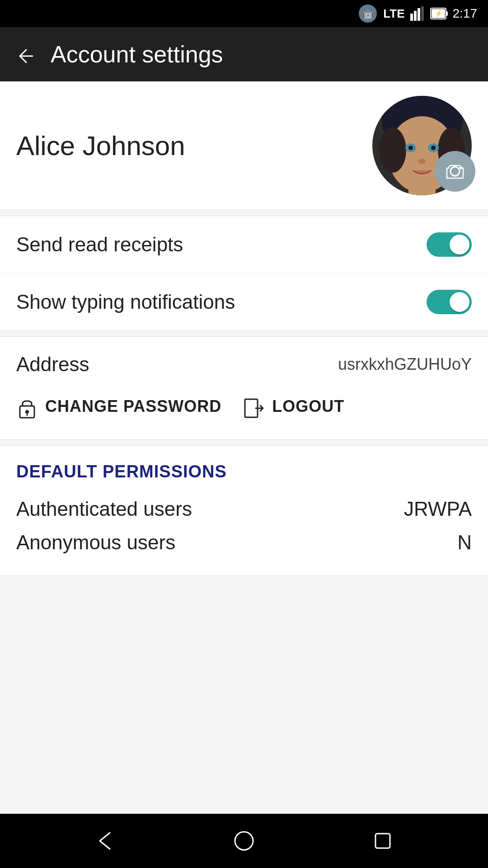  What do you see at coordinates (455, 171) in the screenshot?
I see `add-photo-button` at bounding box center [455, 171].